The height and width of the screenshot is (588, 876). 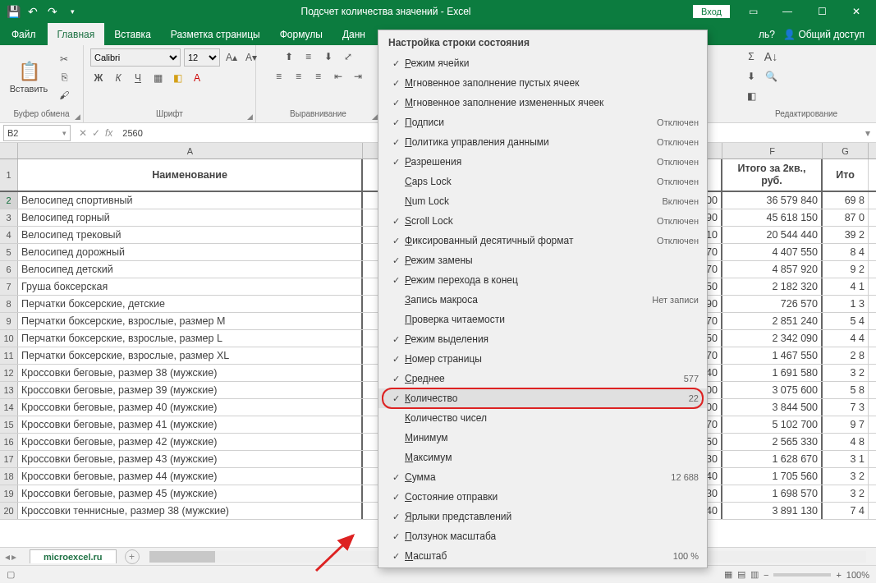 What do you see at coordinates (773, 494) in the screenshot?
I see `cell: 1 698 570` at bounding box center [773, 494].